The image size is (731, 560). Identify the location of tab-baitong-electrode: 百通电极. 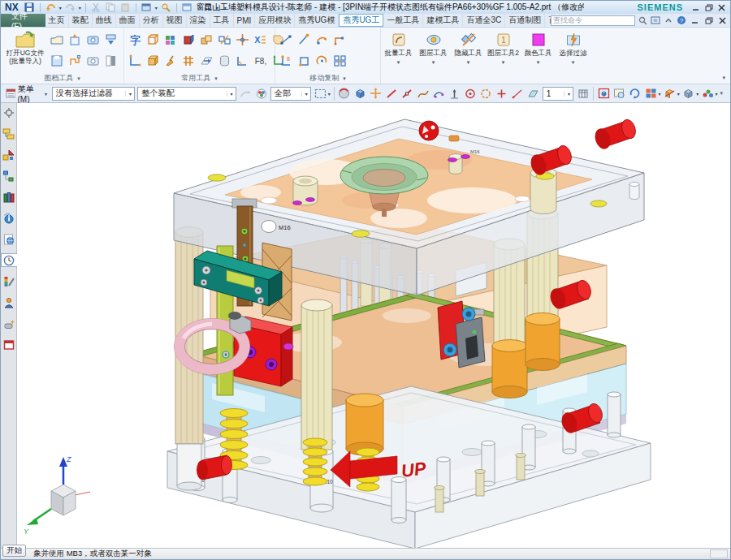
(547, 20).